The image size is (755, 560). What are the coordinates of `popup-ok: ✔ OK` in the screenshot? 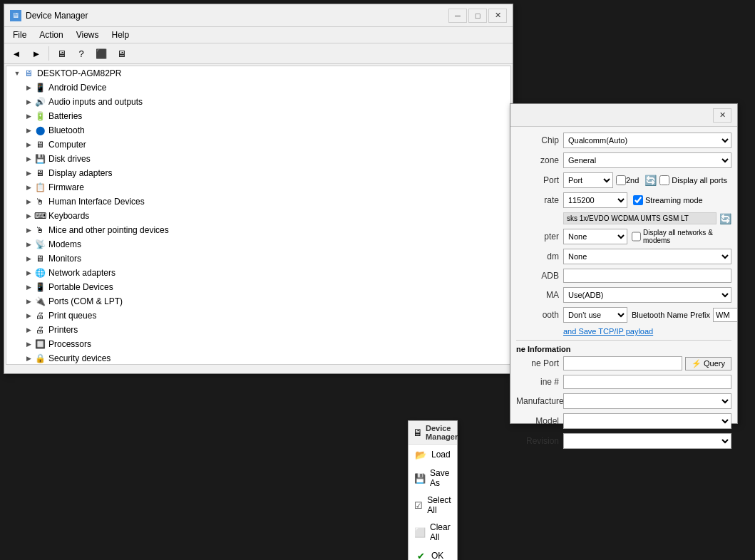 It's located at (433, 553).